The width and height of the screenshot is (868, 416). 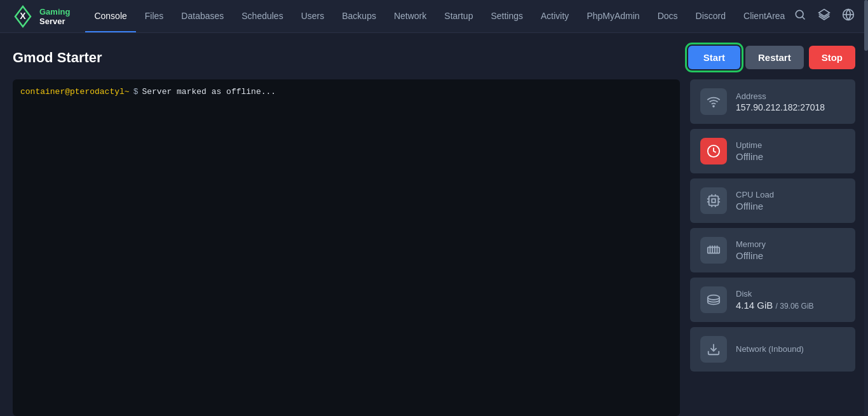 I want to click on stat-label-memory: Memory, so click(x=751, y=244).